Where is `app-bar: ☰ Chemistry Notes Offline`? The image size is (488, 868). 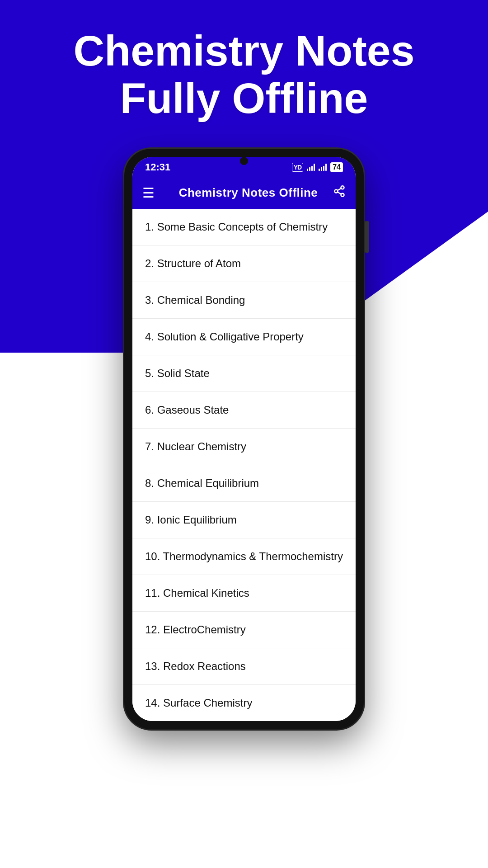
app-bar: ☰ Chemistry Notes Offline is located at coordinates (244, 193).